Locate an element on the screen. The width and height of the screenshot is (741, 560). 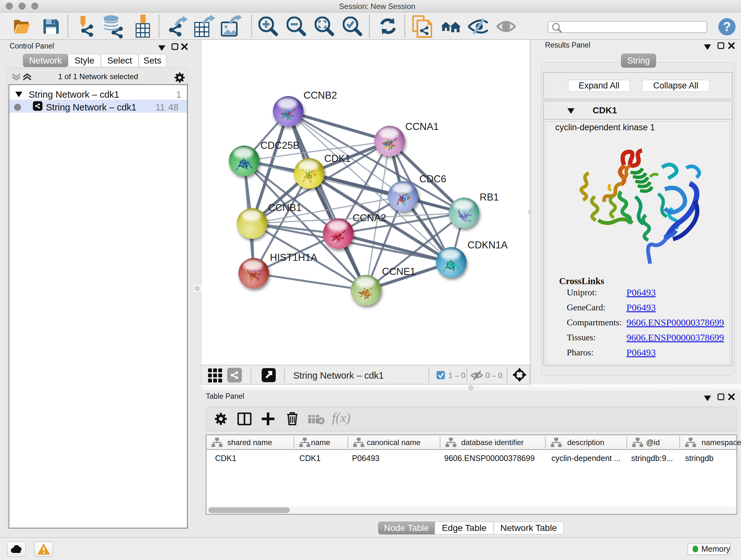
svg-text: CDK1 is located at coordinates (338, 159).